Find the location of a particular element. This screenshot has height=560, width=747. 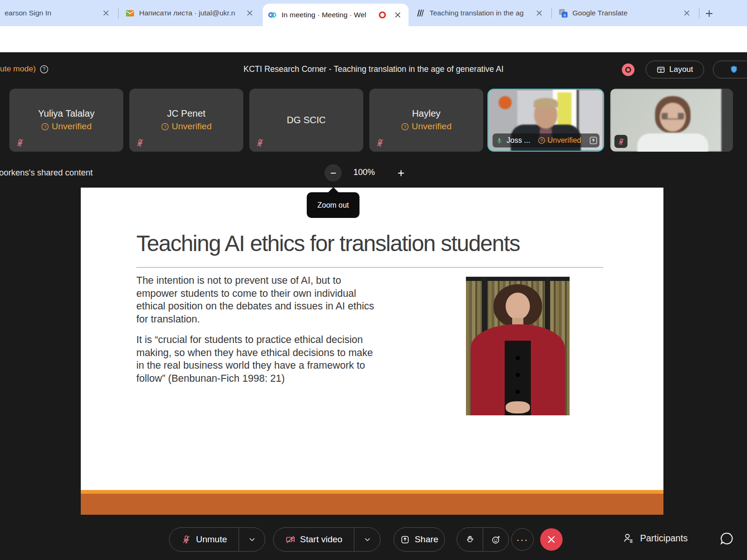

slide-paragraph-2: It is “crucial for students to practice … is located at coordinates (257, 359).